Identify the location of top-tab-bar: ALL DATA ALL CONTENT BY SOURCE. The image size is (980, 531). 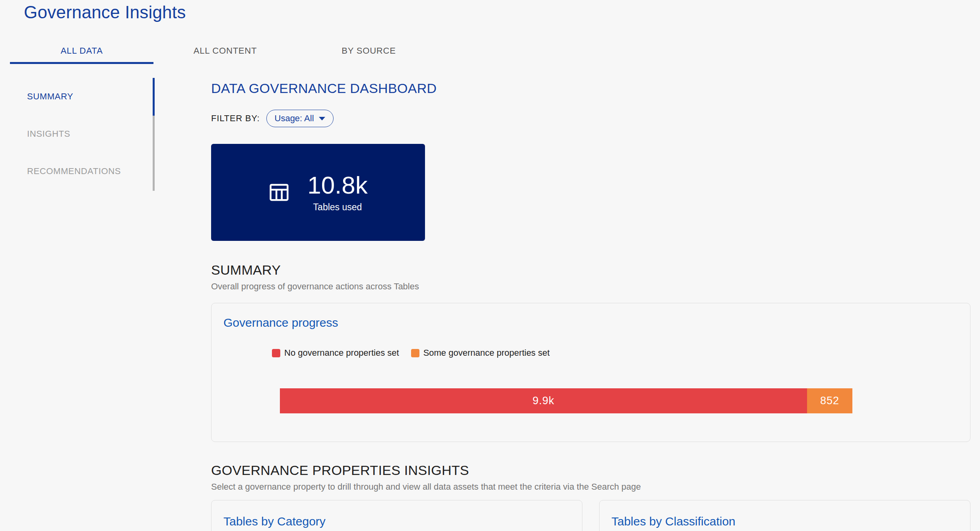
(225, 51).